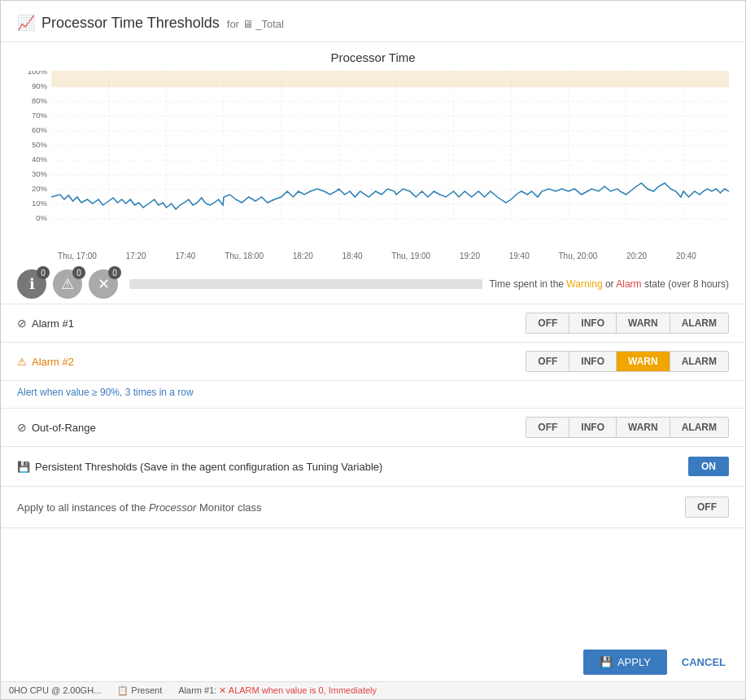 This screenshot has width=746, height=700. Describe the element at coordinates (548, 323) in the screenshot. I see `alarm1-off-btn: OFF` at that location.